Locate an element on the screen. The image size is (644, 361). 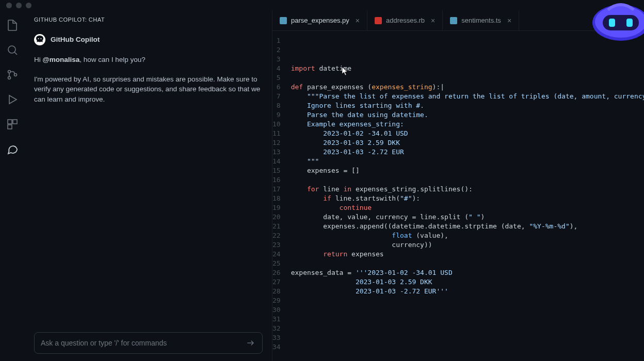
code-line: float (value), is located at coordinates (468, 236).